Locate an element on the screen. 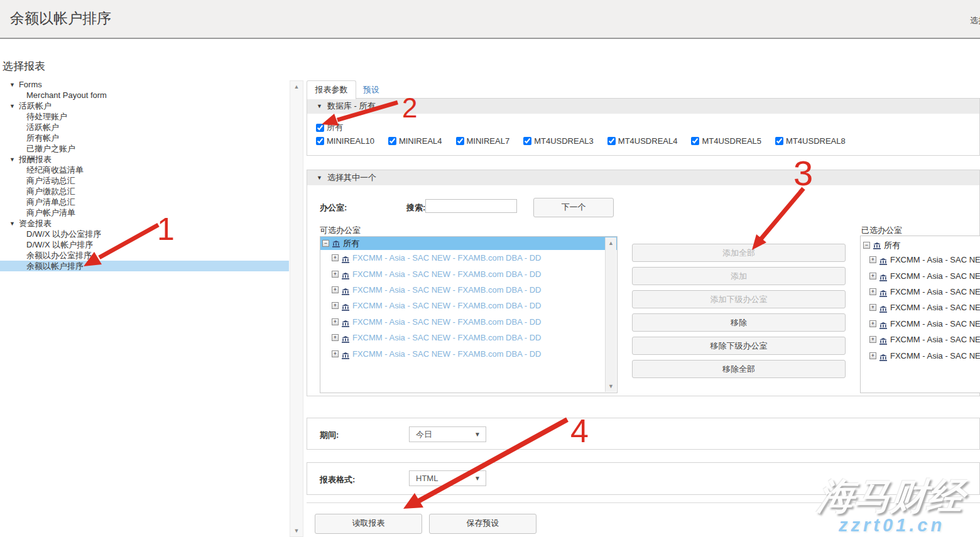  tree-scrollbar: ▲ ▼ is located at coordinates (297, 309).